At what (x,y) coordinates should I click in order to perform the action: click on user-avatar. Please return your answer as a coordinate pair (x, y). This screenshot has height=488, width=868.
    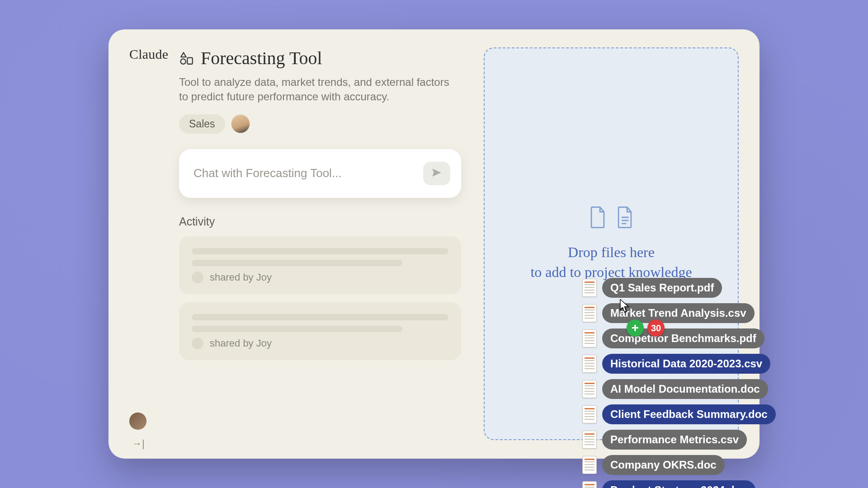
    Looking at the image, I should click on (138, 421).